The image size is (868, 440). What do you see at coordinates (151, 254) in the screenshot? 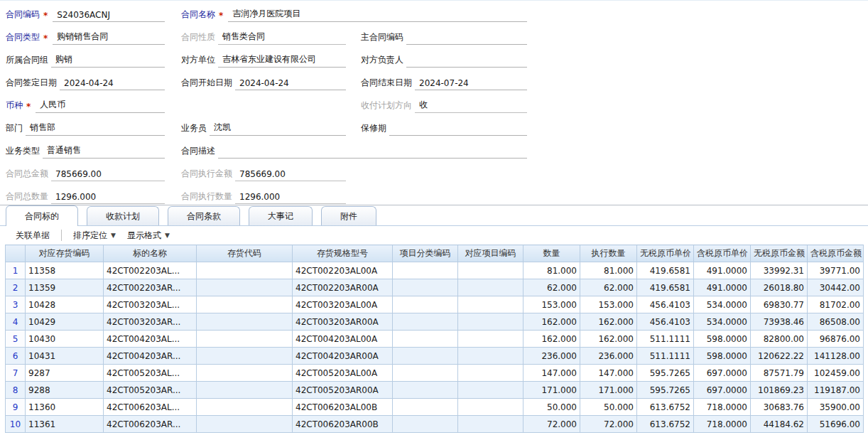
I see `header-item-name: 标的名称` at bounding box center [151, 254].